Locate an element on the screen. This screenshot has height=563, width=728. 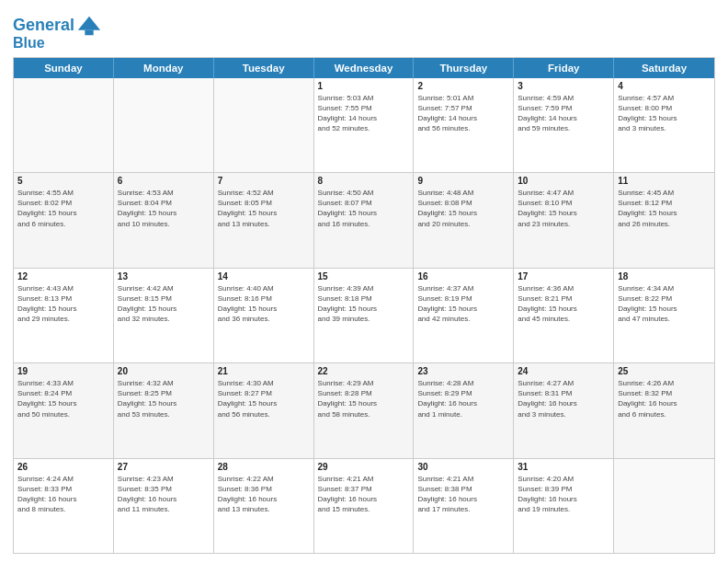
day-number: 27 is located at coordinates (164, 467).